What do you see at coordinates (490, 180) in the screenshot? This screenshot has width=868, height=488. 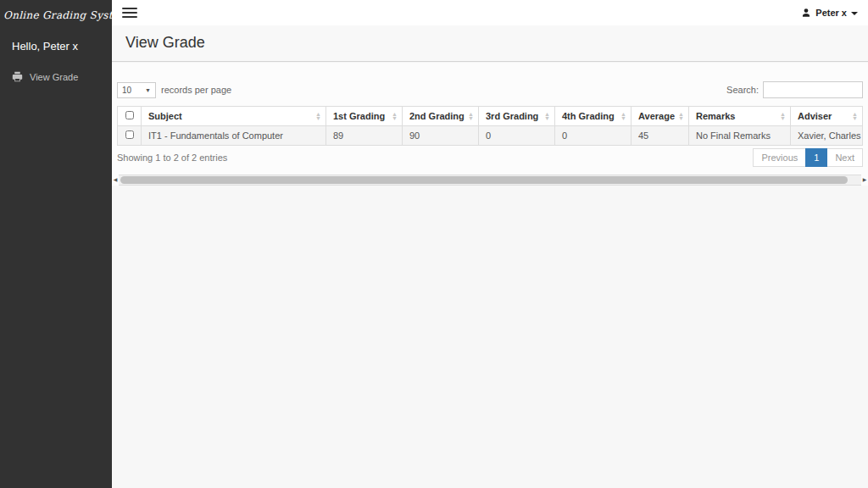 I see `scrollbar-track` at bounding box center [490, 180].